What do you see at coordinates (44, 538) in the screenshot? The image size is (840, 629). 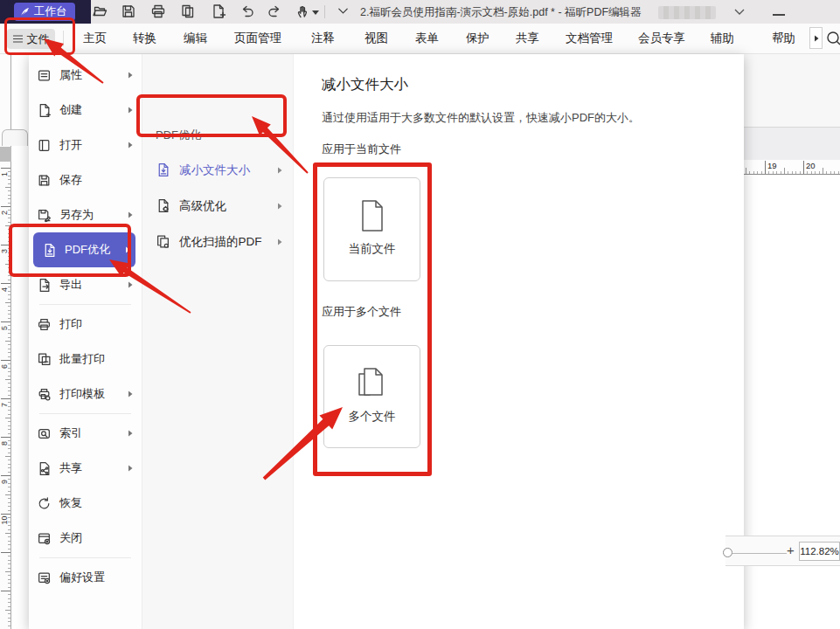 I see `close-file-icon` at bounding box center [44, 538].